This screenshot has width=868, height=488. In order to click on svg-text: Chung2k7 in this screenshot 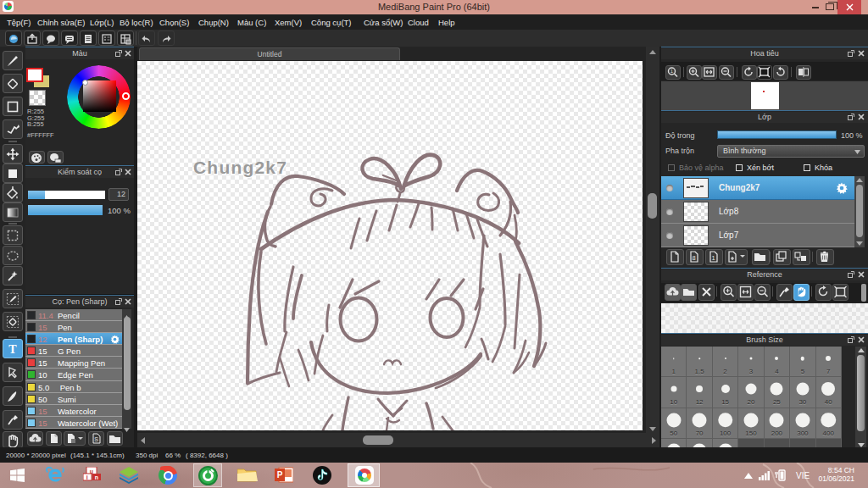, I will do `click(241, 168)`.